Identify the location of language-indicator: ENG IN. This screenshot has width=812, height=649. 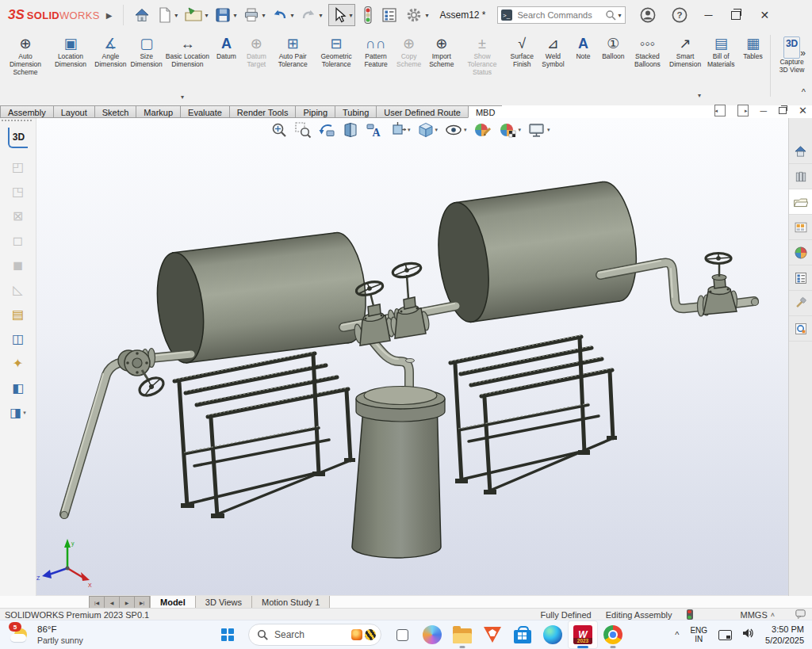
(699, 636).